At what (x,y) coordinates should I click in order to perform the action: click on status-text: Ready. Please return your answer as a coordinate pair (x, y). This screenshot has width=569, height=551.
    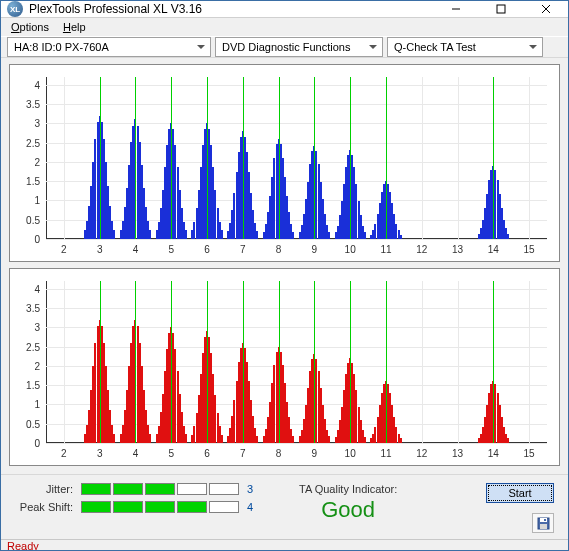
    Looking at the image, I should click on (23, 546).